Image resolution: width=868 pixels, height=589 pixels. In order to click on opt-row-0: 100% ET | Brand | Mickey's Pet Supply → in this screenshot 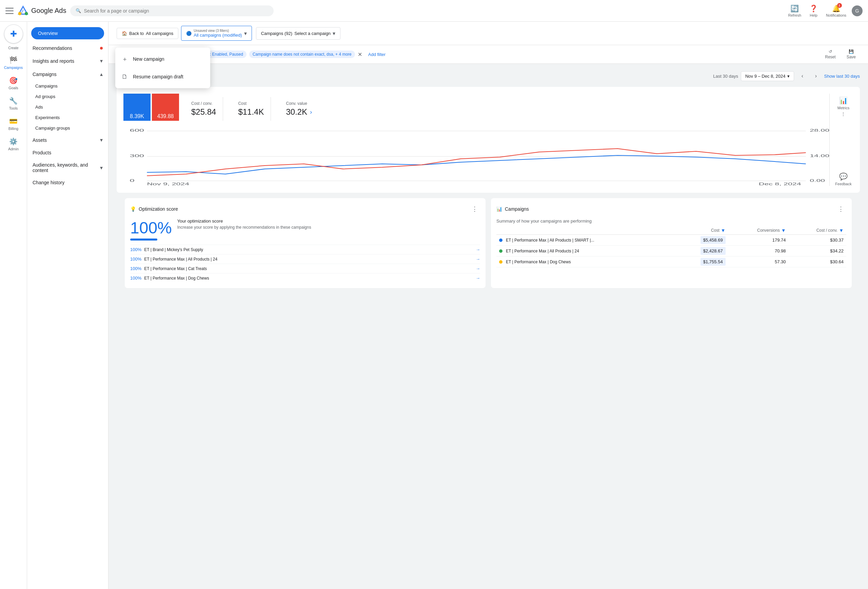, I will do `click(305, 250)`.